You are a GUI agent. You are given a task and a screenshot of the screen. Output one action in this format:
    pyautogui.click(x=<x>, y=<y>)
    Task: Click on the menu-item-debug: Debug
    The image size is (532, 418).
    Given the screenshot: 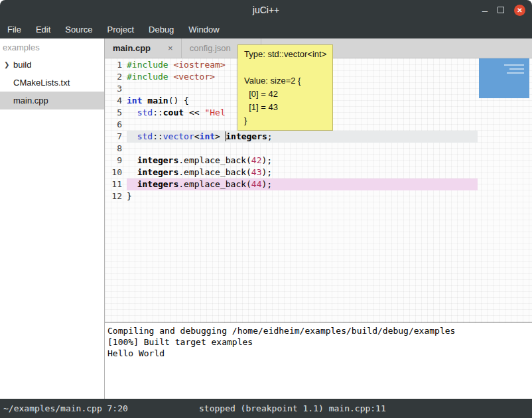 What is the action you would take?
    pyautogui.click(x=161, y=29)
    